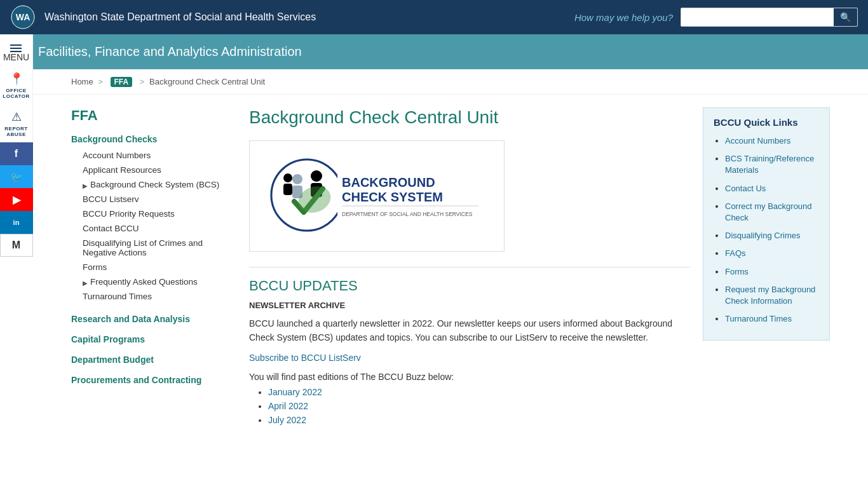  Describe the element at coordinates (154, 184) in the screenshot. I see `nav-item-bcs: ▶ Background Check System (BCS)` at that location.